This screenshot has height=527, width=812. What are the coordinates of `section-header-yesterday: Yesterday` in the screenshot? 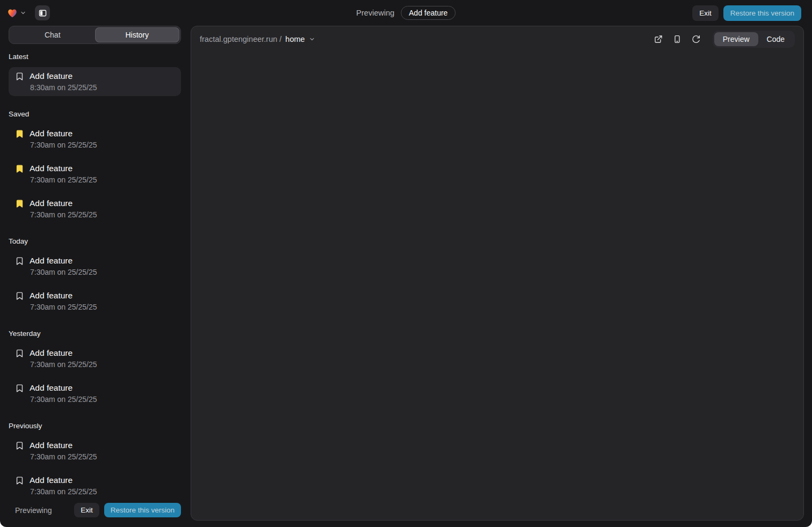 It's located at (95, 334).